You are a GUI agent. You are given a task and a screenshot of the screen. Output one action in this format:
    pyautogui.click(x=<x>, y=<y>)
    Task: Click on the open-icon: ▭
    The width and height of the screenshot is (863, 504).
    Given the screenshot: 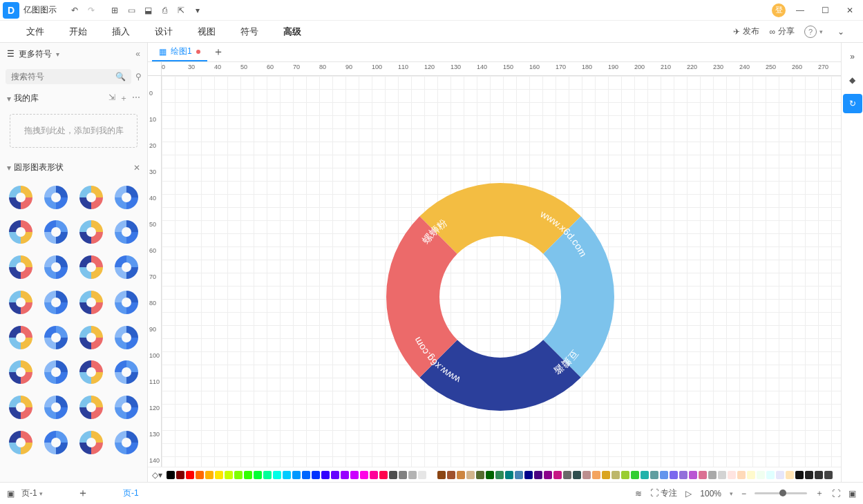 What is the action you would take?
    pyautogui.click(x=131, y=10)
    